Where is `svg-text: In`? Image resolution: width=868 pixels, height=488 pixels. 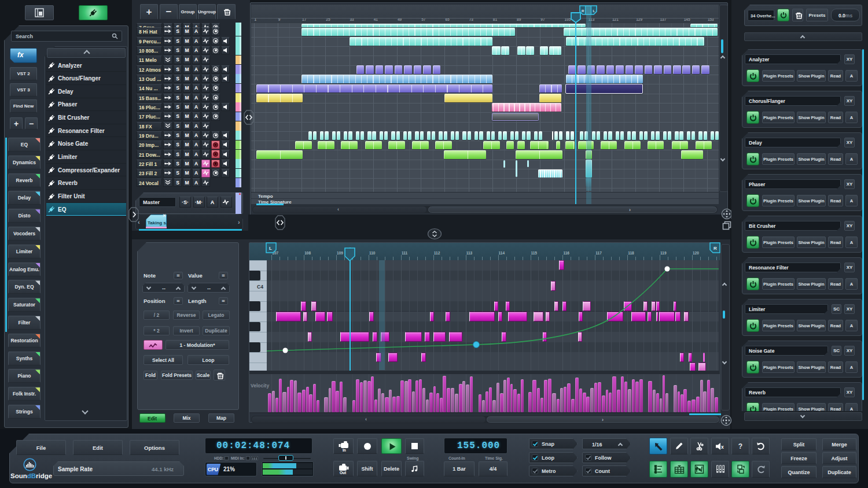 svg-text: In is located at coordinates (344, 450).